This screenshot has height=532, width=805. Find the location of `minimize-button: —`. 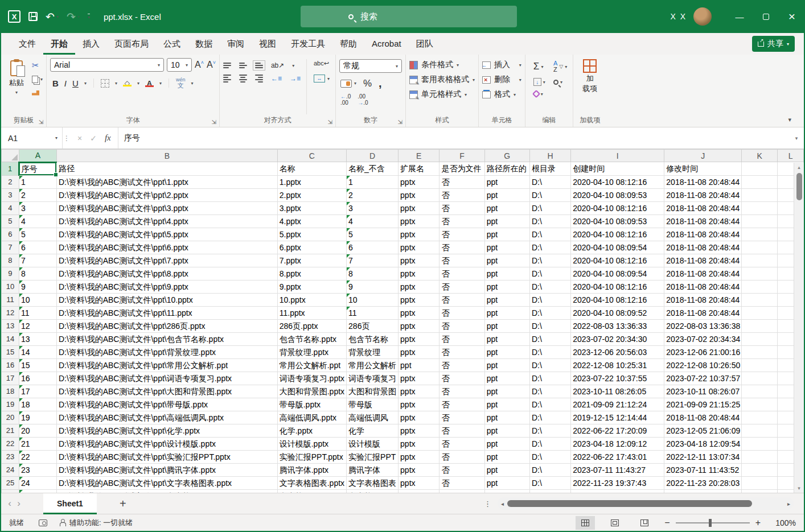

minimize-button: — is located at coordinates (740, 17).